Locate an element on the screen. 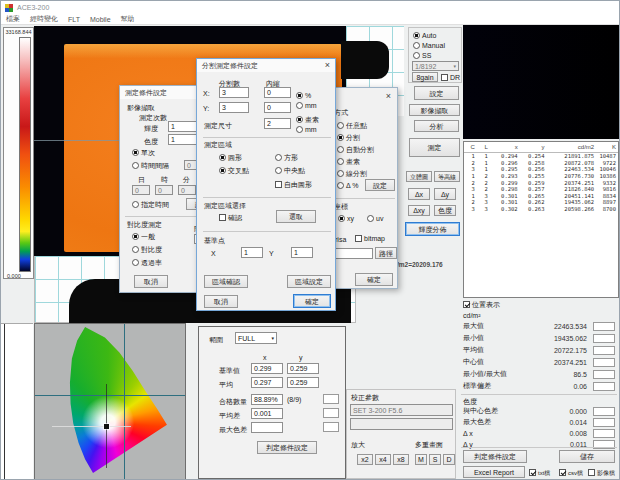  radio-pixel: 畫素 is located at coordinates (348, 162).